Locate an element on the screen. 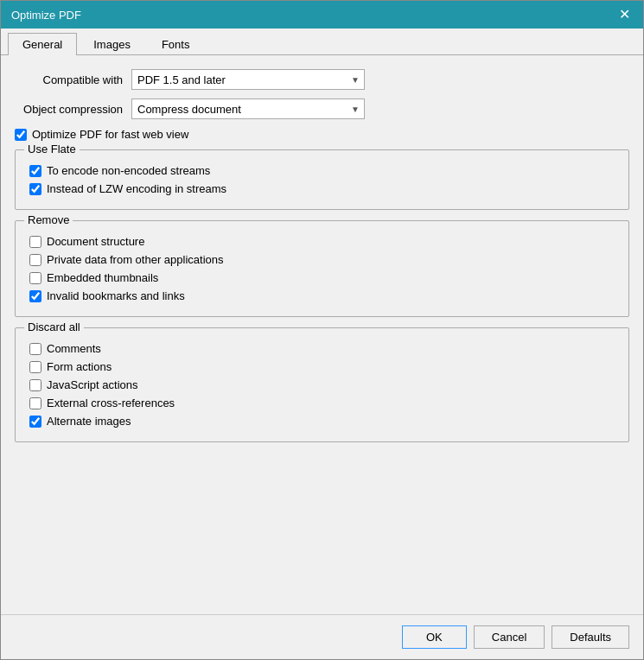 This screenshot has width=644, height=660. close-button: ✕ is located at coordinates (624, 15).